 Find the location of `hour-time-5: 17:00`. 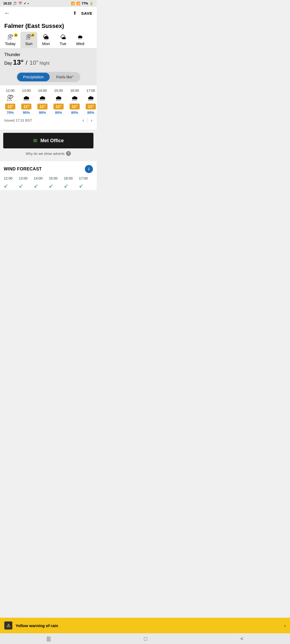

hour-time-5: 17:00 is located at coordinates (91, 91).